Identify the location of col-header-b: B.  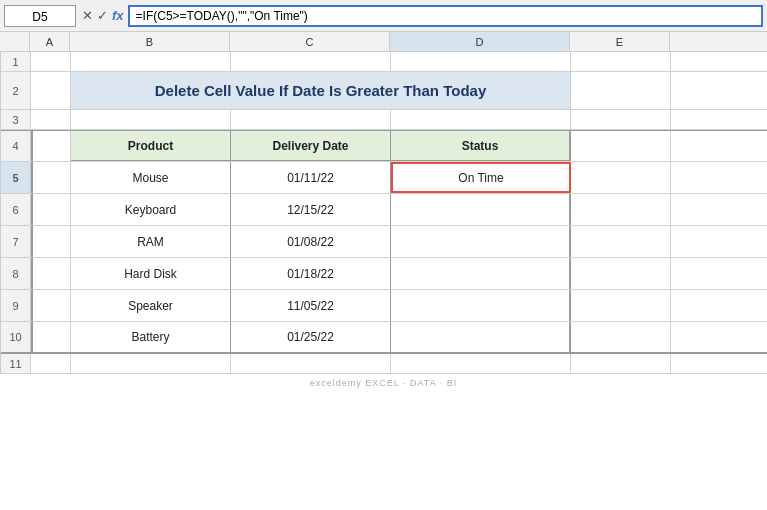
(150, 42).